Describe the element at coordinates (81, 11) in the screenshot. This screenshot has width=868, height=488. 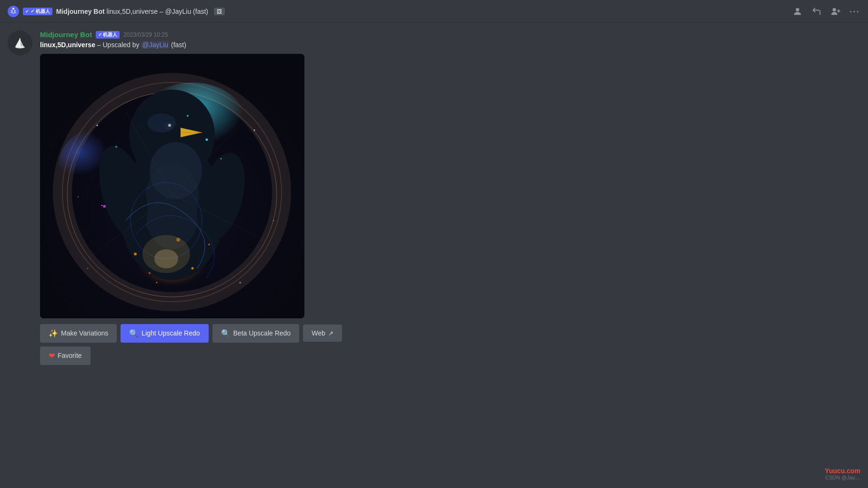
I see `topbar-bot-name: Midjourney Bot` at that location.